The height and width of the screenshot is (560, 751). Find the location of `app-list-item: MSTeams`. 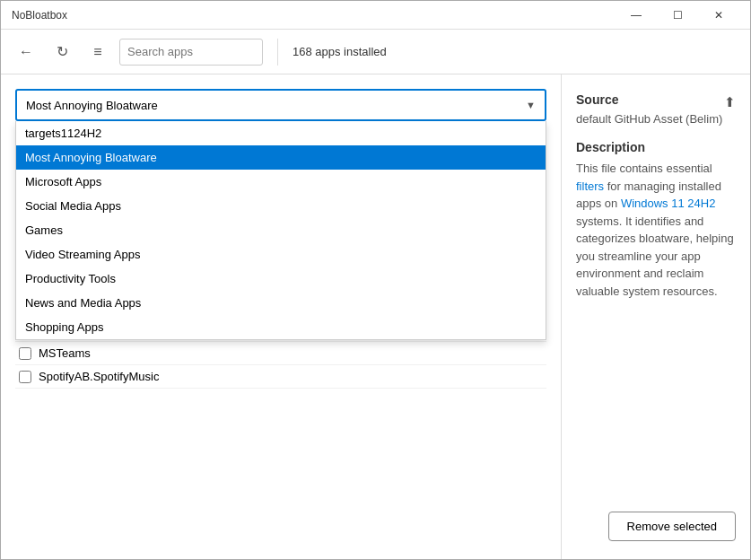

app-list-item: MSTeams is located at coordinates (281, 354).